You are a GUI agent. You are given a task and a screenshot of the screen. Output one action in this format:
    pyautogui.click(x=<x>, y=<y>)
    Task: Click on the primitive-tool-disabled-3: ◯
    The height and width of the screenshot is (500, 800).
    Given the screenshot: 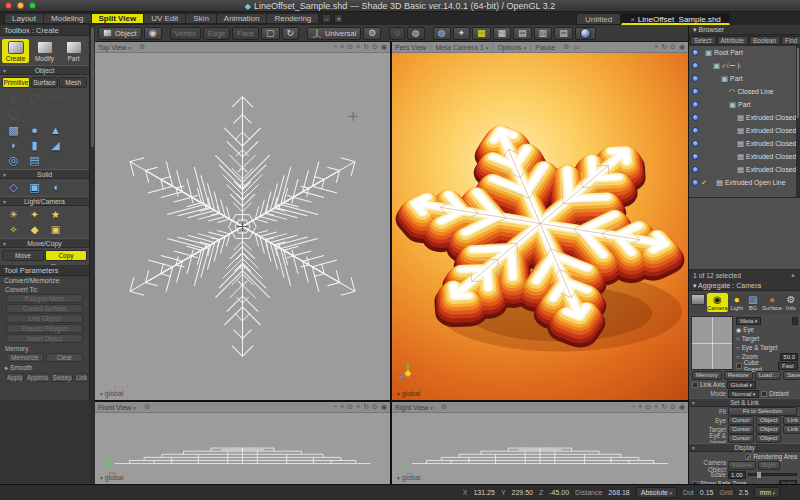 What is the action you would take?
    pyautogui.click(x=14, y=114)
    